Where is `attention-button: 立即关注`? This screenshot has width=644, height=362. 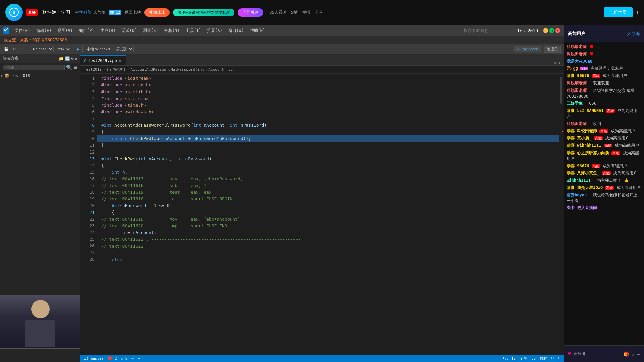 attention-button: 立即关注 is located at coordinates (251, 13).